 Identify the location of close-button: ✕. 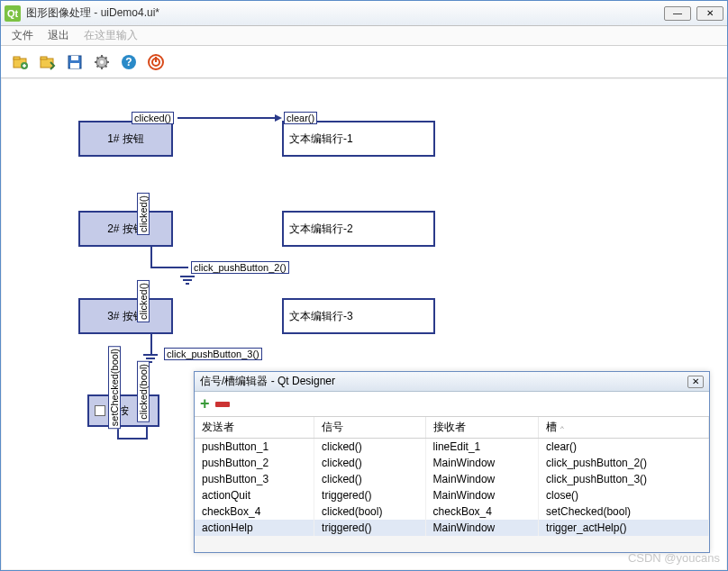
(710, 14).